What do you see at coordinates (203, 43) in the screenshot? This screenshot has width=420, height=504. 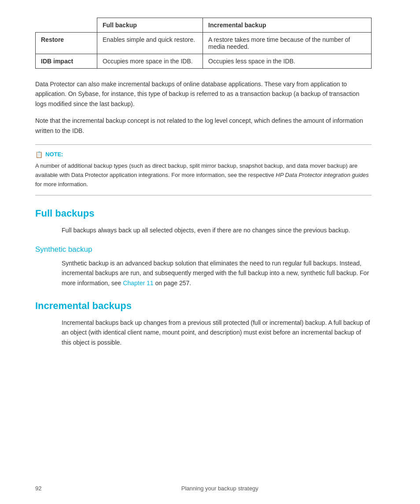 I see `comparison-table: Full backup Incremental backup Restore E…` at bounding box center [203, 43].